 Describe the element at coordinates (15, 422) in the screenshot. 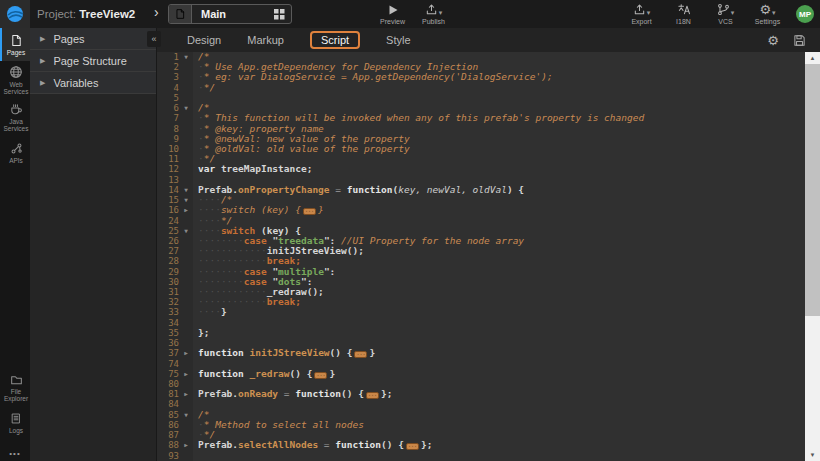

I see `sidebar-item-logs: Logs` at that location.